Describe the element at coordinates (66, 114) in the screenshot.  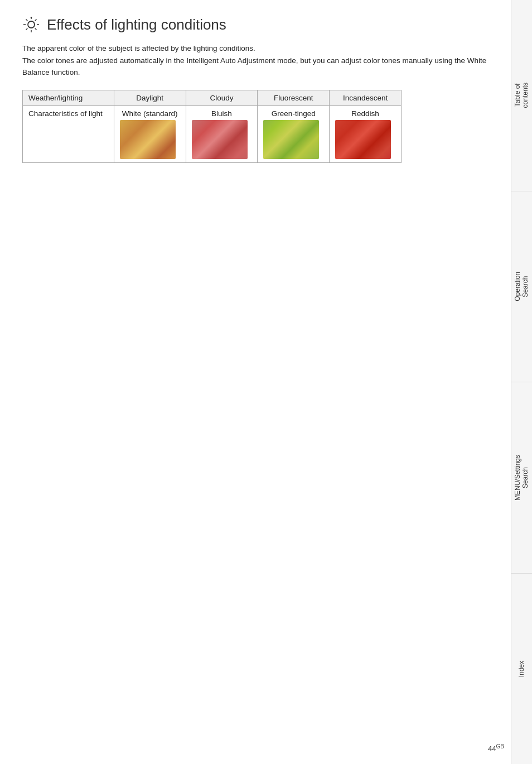
I see `row-label: Characteristics of light` at that location.